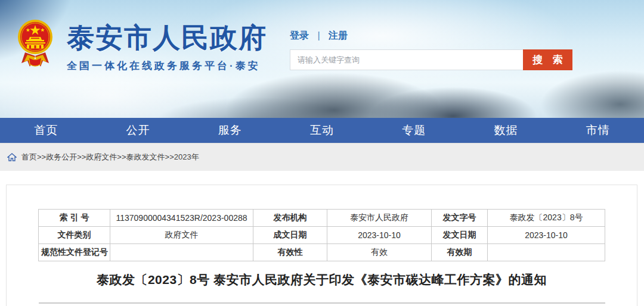 Image resolution: width=644 pixels, height=306 pixels. I want to click on register-link: 注册, so click(338, 36).